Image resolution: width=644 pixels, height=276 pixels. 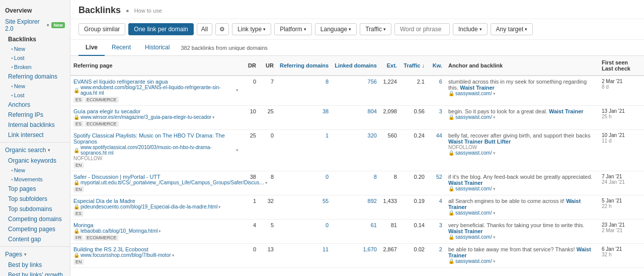 I want to click on ref-domains-cell: 1, so click(x=304, y=151).